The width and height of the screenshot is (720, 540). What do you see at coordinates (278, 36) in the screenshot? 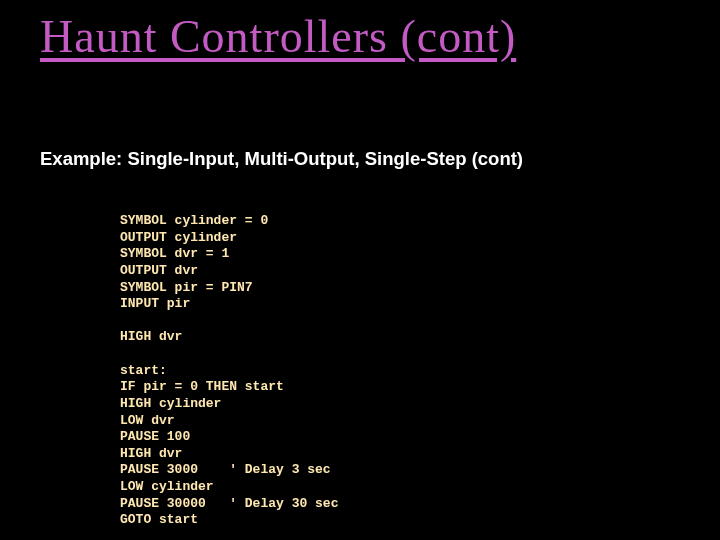
I see `slide-title: Haunt Controllers (cont)` at bounding box center [278, 36].